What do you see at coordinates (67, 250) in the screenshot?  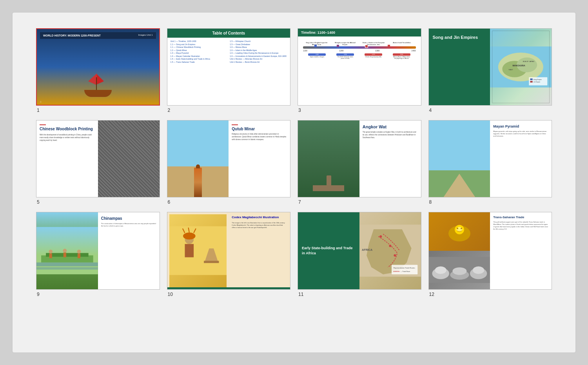 I see `chinampas-svg` at bounding box center [67, 250].